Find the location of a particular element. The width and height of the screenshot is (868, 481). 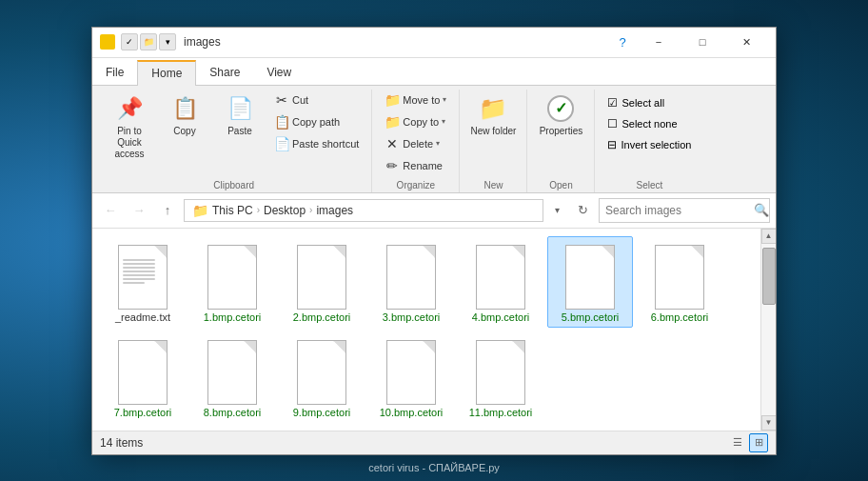

invert-selection-button: ⊟ Invert selection is located at coordinates (649, 145).